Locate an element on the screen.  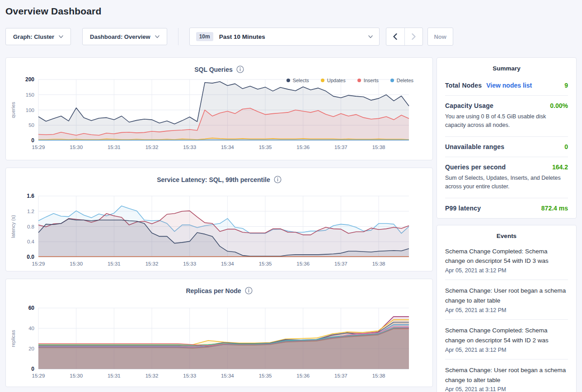
legend-item-deletes: Deletes is located at coordinates (402, 80).